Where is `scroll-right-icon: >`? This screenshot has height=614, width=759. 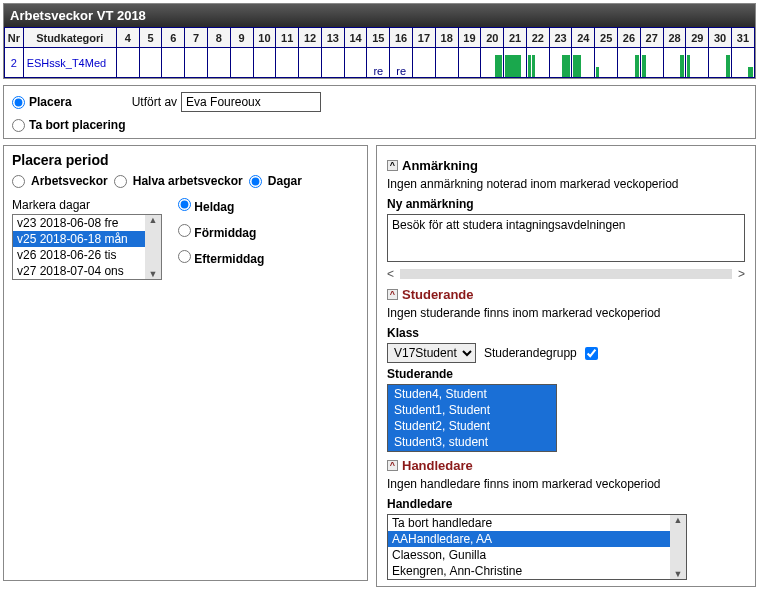
scroll-right-icon: > is located at coordinates (742, 274).